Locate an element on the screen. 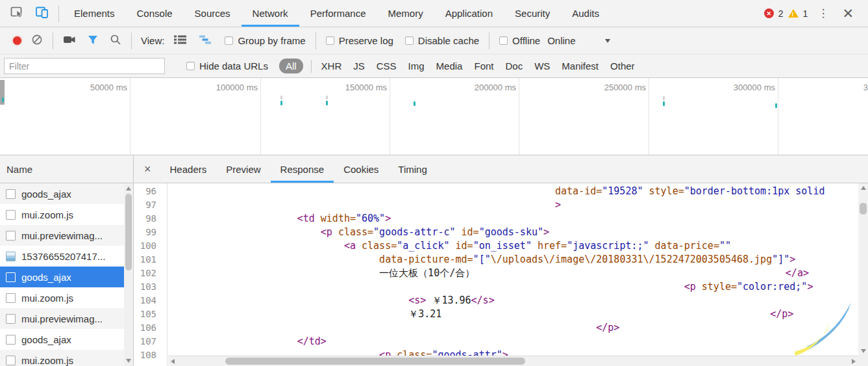 The image size is (868, 366). tab-memory: Memory is located at coordinates (406, 13).